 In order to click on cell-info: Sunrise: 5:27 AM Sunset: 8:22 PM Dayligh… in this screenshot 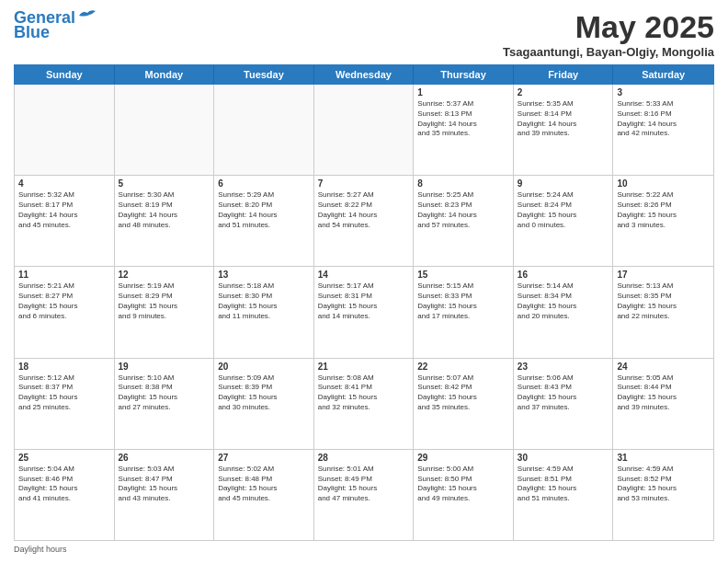, I will do `click(364, 210)`.